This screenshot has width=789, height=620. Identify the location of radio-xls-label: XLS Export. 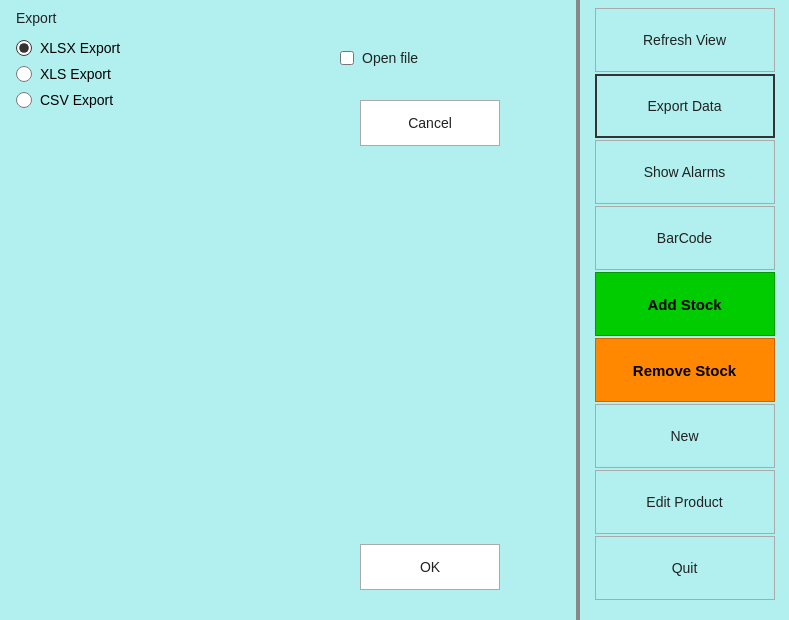
(76, 74).